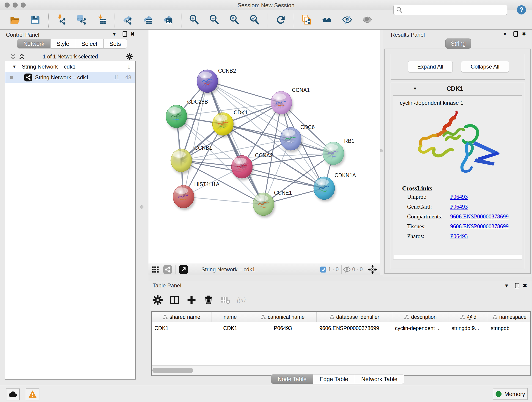 This screenshot has height=402, width=532. What do you see at coordinates (399, 10) in the screenshot?
I see `search-icon` at bounding box center [399, 10].